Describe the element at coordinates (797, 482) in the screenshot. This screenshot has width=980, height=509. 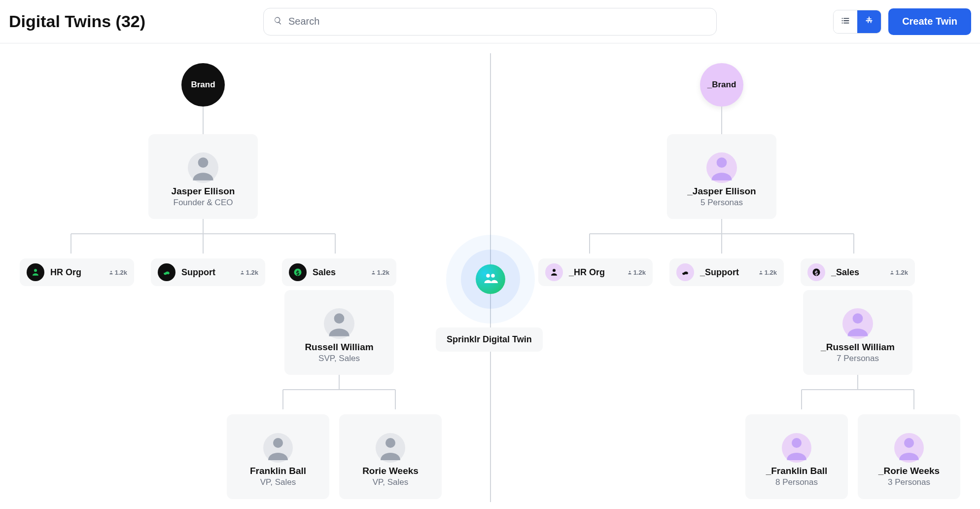
I see `twin-child-sub-0: 8 Personas` at that location.